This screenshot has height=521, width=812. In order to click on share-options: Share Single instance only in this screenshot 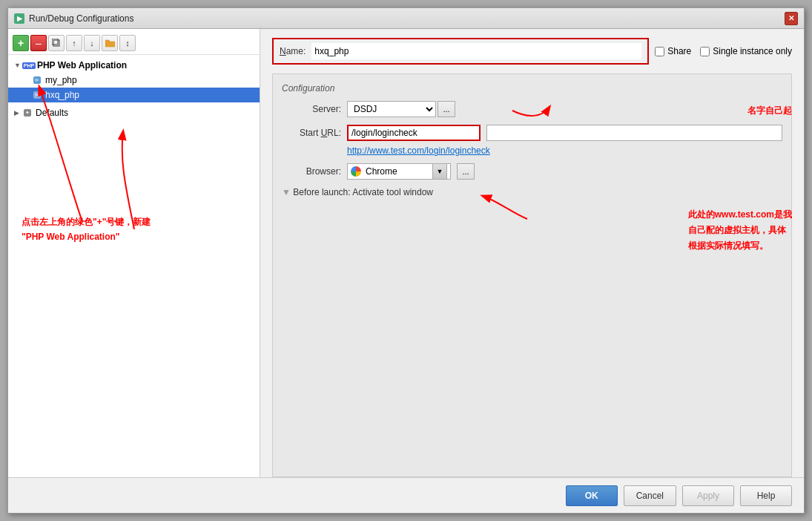, I will do `click(724, 51)`.